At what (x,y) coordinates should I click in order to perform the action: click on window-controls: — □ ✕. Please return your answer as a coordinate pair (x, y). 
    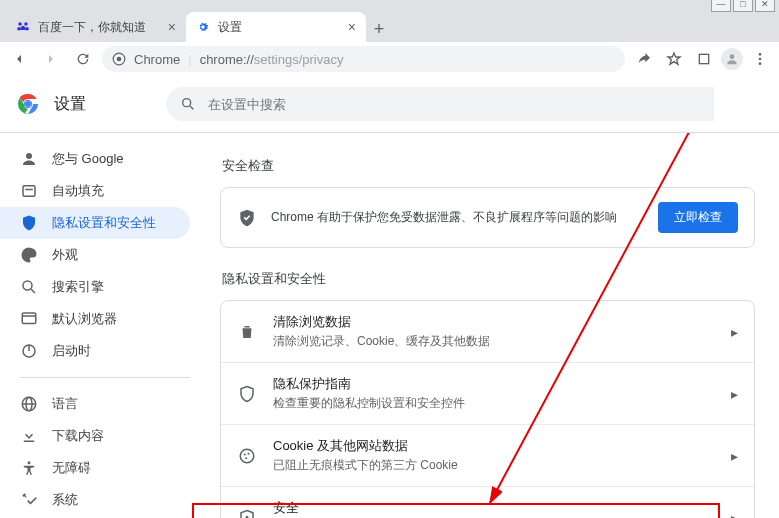
    Looking at the image, I should click on (743, 6).